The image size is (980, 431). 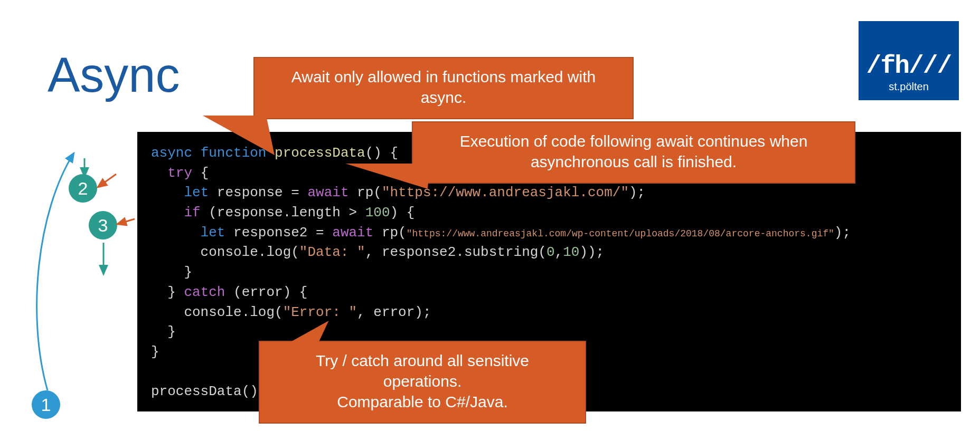 What do you see at coordinates (378, 213) in the screenshot?
I see `code-token: 100` at bounding box center [378, 213].